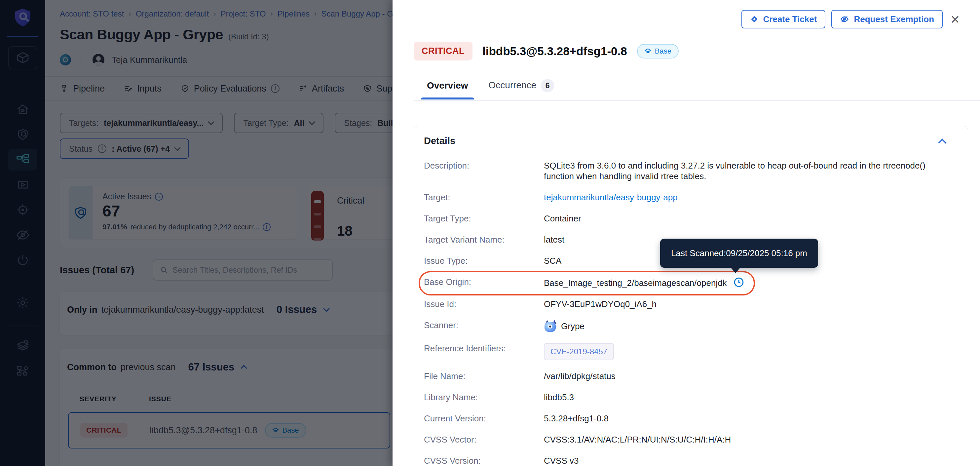 The image size is (980, 466). Describe the element at coordinates (754, 19) in the screenshot. I see `ticket-diamond-icon` at that location.